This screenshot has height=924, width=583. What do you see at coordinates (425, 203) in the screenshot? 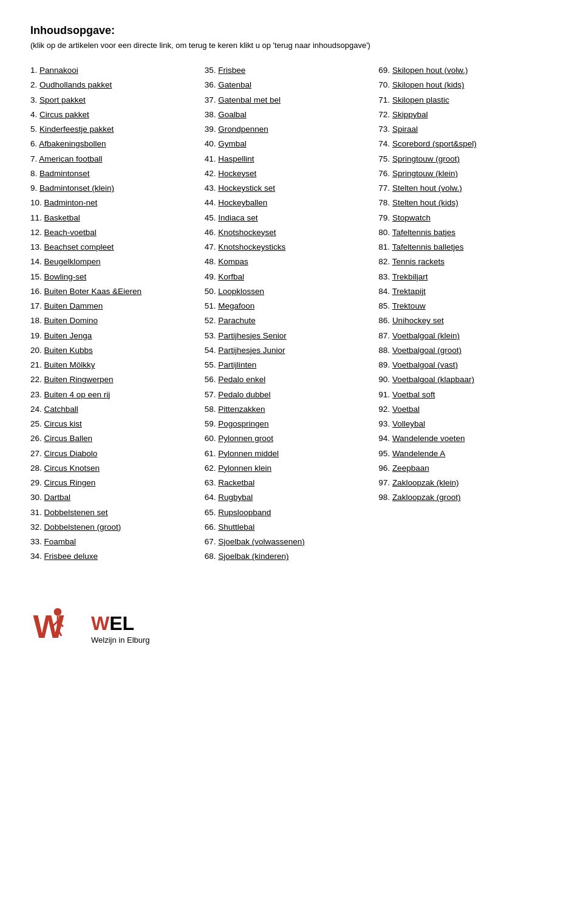
I see `toc-link: Stelten hout (kids)` at bounding box center [425, 203].